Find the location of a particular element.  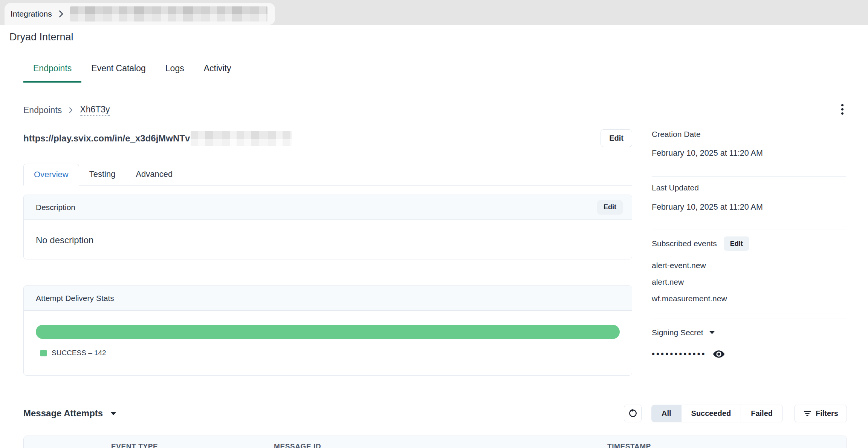

endpoint-url-row: https://play.svix.com/in/e_x3d6jMwNTv Ed… is located at coordinates (328, 138).